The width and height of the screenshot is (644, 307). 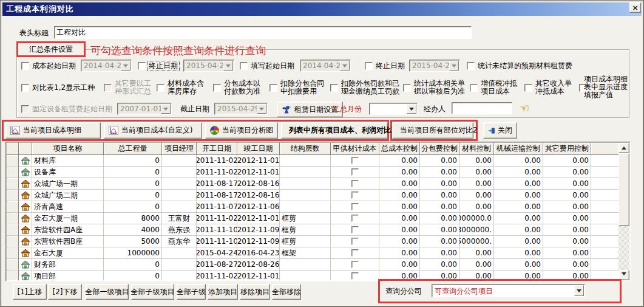 What do you see at coordinates (313, 184) in the screenshot?
I see `table-row: 众城广场一期 0 2011-08-17 2012-08-16 0.00 0.00…` at bounding box center [313, 184].